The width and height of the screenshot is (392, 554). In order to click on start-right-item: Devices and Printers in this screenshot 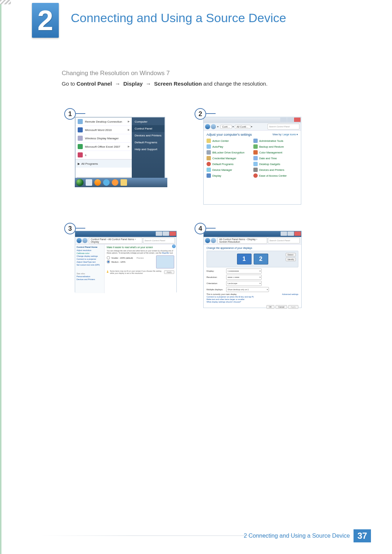, I will do `click(148, 136)`.